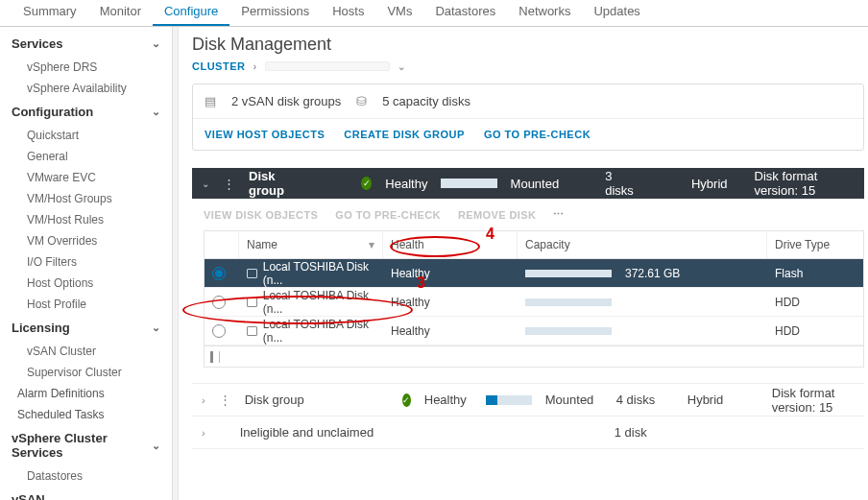 Image resolution: width=868 pixels, height=500 pixels. What do you see at coordinates (86, 415) in the screenshot?
I see `nav-scheduled-tasks: Scheduled Tasks` at bounding box center [86, 415].